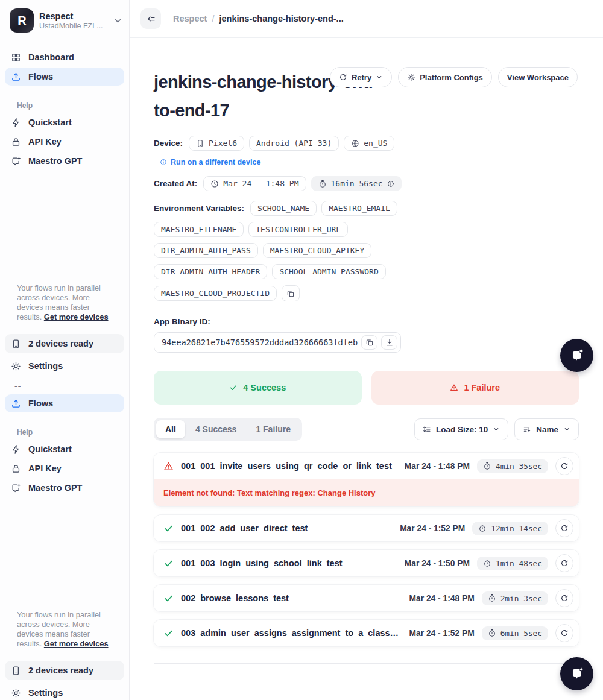 This screenshot has width=603, height=700. I want to click on test-duration-pill: 4min 35sec, so click(513, 467).